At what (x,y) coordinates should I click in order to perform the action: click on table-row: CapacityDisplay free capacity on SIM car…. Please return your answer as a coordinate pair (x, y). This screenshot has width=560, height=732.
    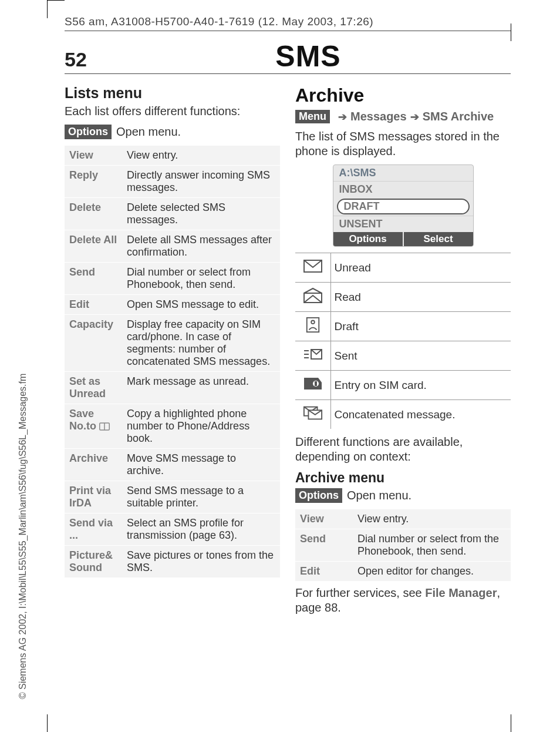
    Looking at the image, I should click on (173, 343).